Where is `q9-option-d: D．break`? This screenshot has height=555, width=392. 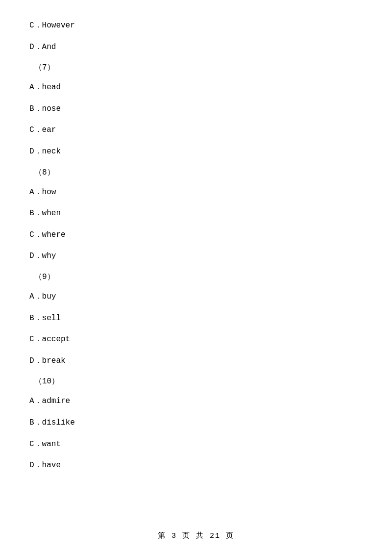 q9-option-d: D．break is located at coordinates (196, 361).